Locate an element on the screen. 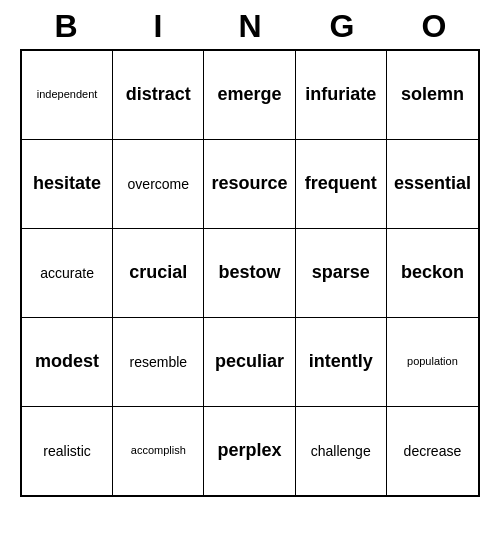 The height and width of the screenshot is (544, 500). list-item: essential is located at coordinates (432, 184).